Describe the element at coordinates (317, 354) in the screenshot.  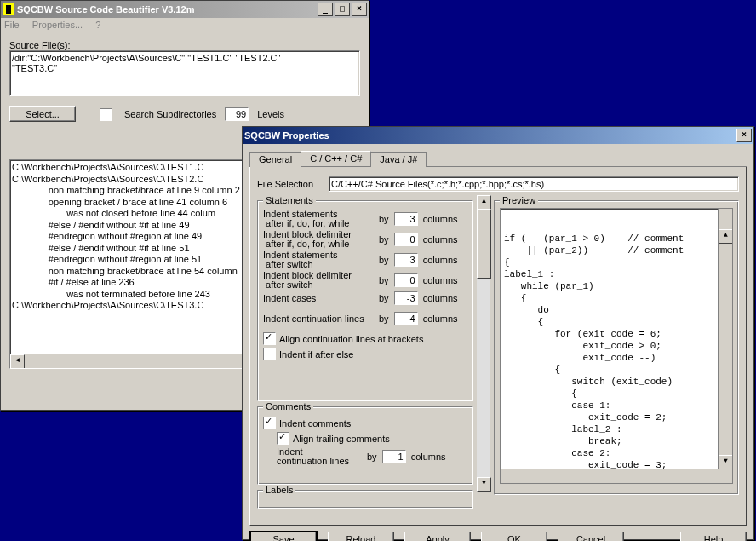
I see `indent-if-after-else-label: Indent if after else` at that location.